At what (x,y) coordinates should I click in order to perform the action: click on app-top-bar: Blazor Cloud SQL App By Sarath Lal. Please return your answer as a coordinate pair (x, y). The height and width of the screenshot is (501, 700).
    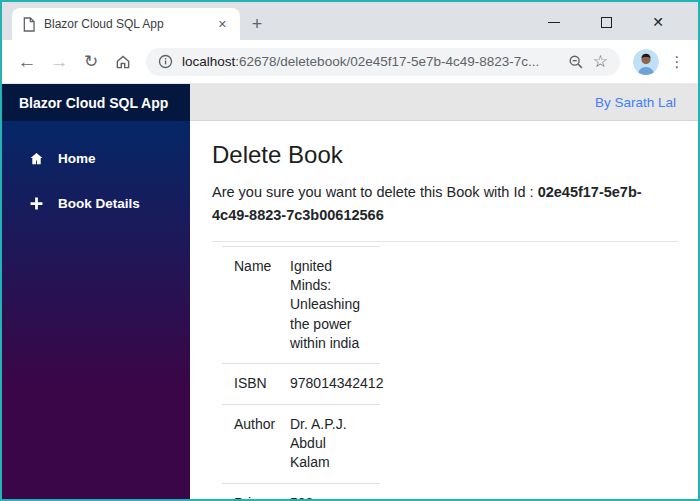
    Looking at the image, I should click on (350, 102).